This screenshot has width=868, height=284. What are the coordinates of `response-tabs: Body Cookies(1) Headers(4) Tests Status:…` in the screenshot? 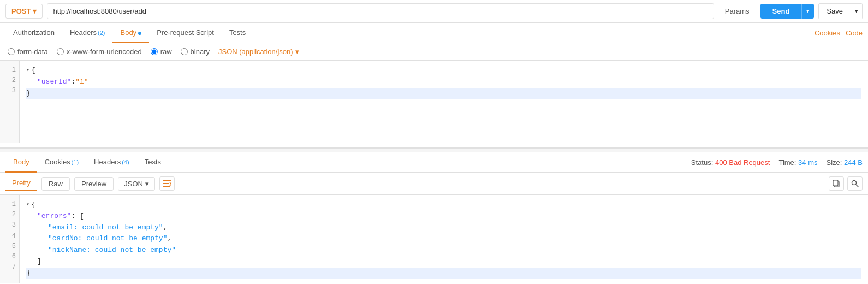 It's located at (434, 163).